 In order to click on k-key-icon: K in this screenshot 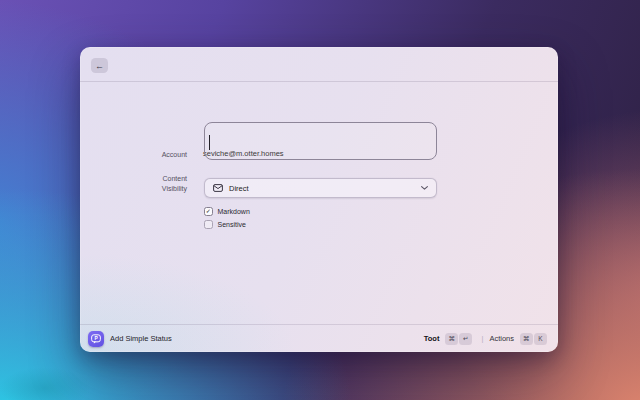, I will do `click(540, 339)`.